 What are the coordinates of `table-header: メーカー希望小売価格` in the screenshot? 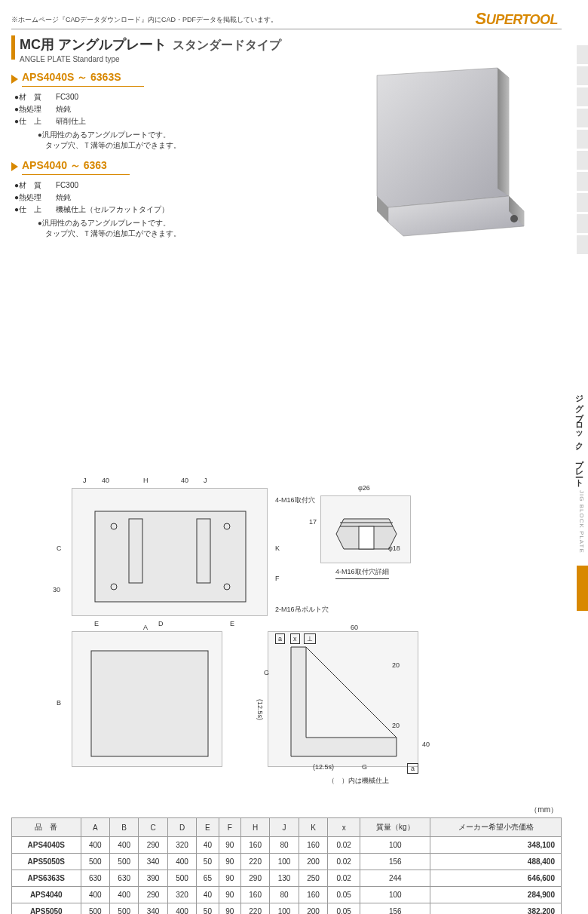 It's located at (496, 828).